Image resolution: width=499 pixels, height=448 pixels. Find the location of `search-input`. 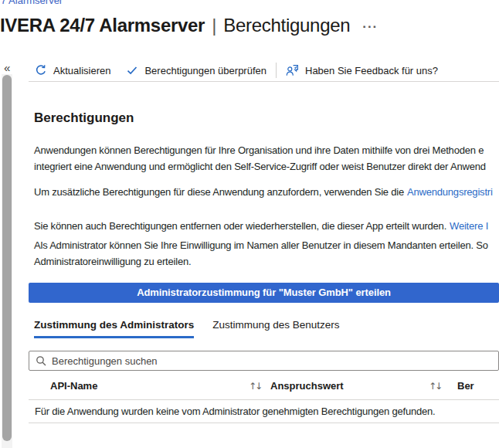

search-input is located at coordinates (275, 361).